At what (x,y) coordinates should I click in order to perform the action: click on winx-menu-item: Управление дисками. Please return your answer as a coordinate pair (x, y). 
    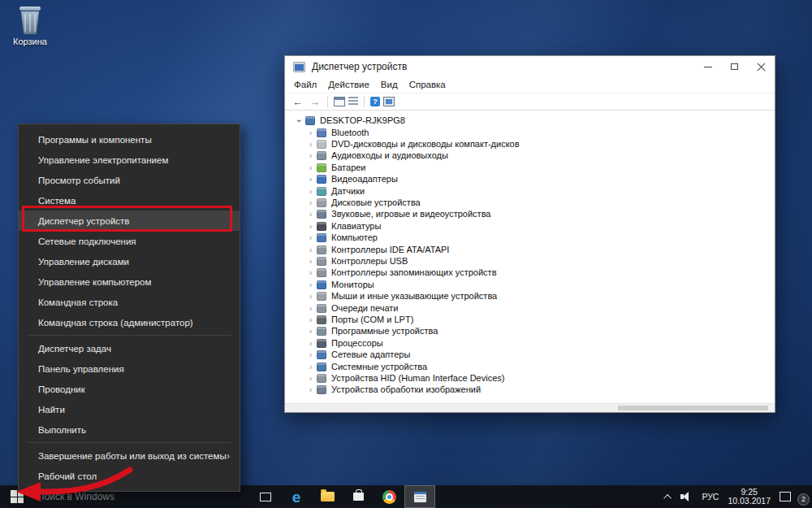
    Looking at the image, I should click on (129, 262).